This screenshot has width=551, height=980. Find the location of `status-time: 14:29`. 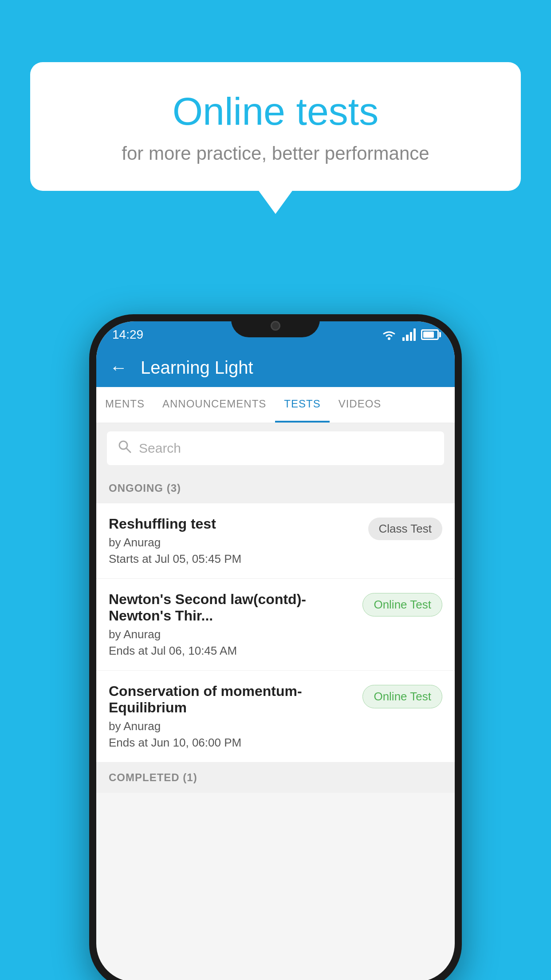

status-time: 14:29 is located at coordinates (128, 335).